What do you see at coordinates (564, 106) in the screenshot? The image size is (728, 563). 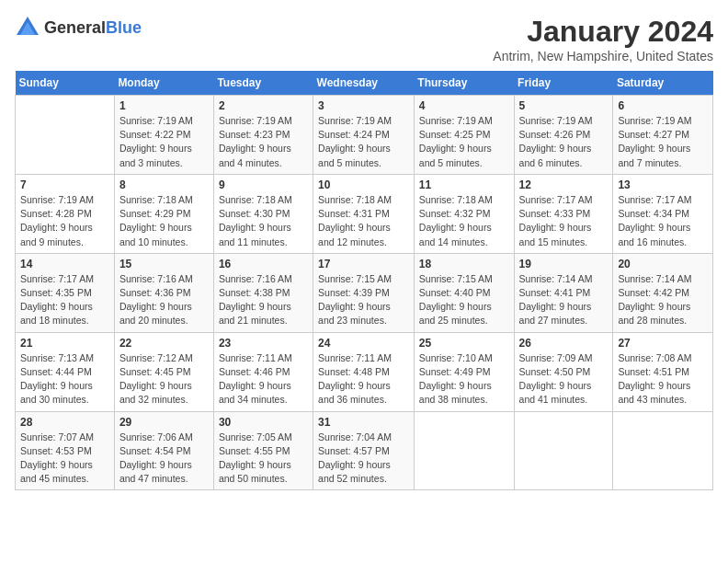 I see `day-number: 5` at bounding box center [564, 106].